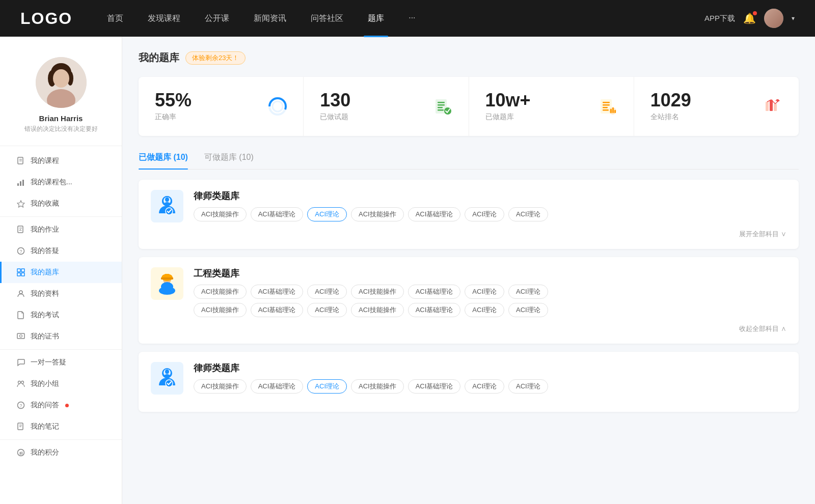 Image resolution: width=815 pixels, height=504 pixels. Describe the element at coordinates (61, 129) in the screenshot. I see `sidebar-user-motto: 错误的决定比没有决定要好` at that location.